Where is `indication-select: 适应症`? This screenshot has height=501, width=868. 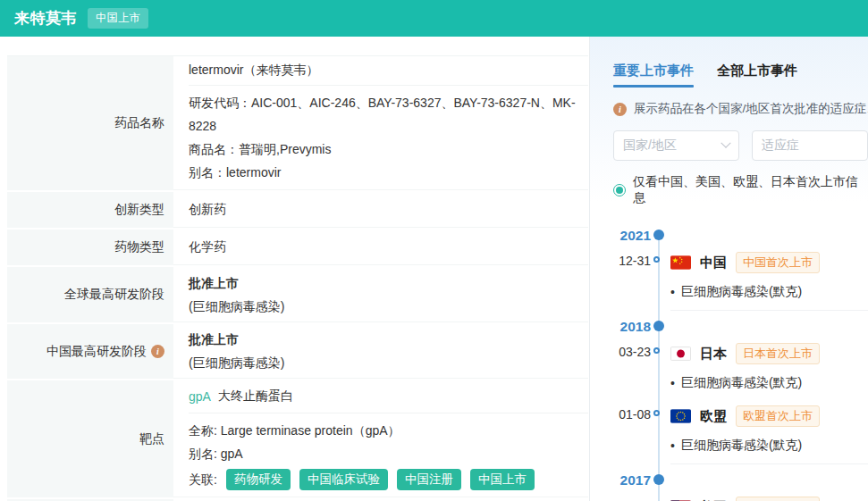
indication-select: 适应症 is located at coordinates (810, 146).